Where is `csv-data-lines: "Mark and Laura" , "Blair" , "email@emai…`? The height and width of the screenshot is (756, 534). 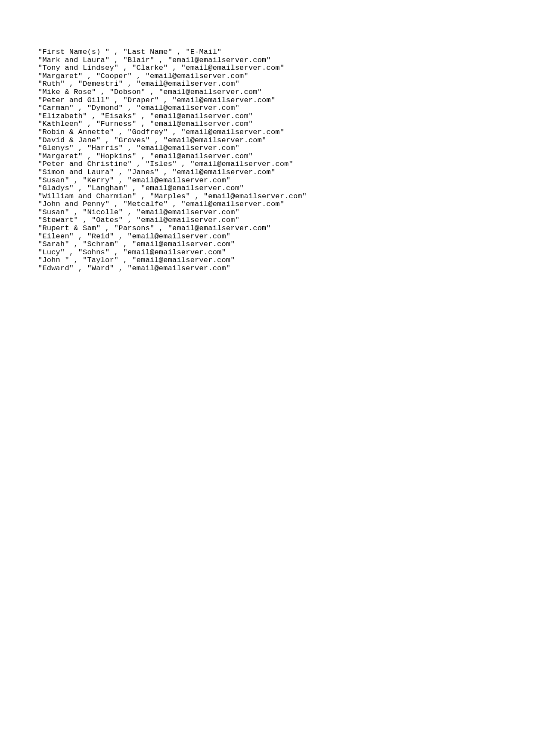
csv-data-lines: "Mark and Laura" , "Blair" , "email@emai… is located at coordinates (172, 164).